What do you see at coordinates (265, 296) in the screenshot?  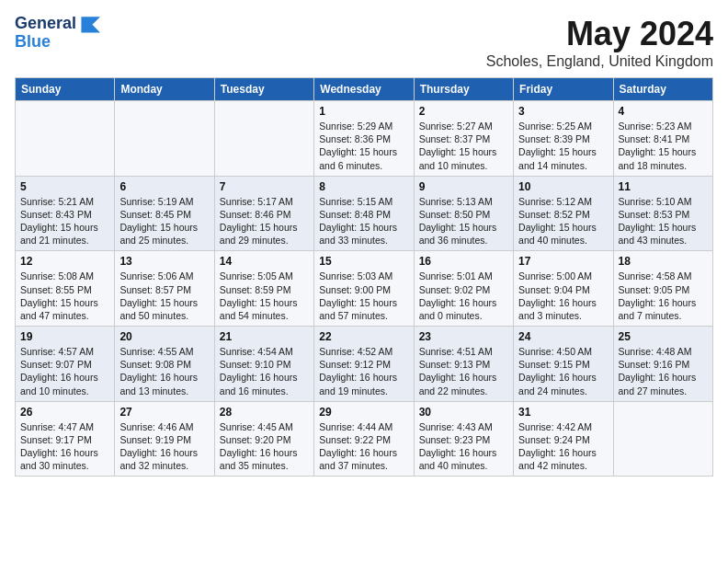 I see `day-info: Sunrise: 5:05 AMSunset: 8:59 PMDaylight:…` at bounding box center [265, 296].